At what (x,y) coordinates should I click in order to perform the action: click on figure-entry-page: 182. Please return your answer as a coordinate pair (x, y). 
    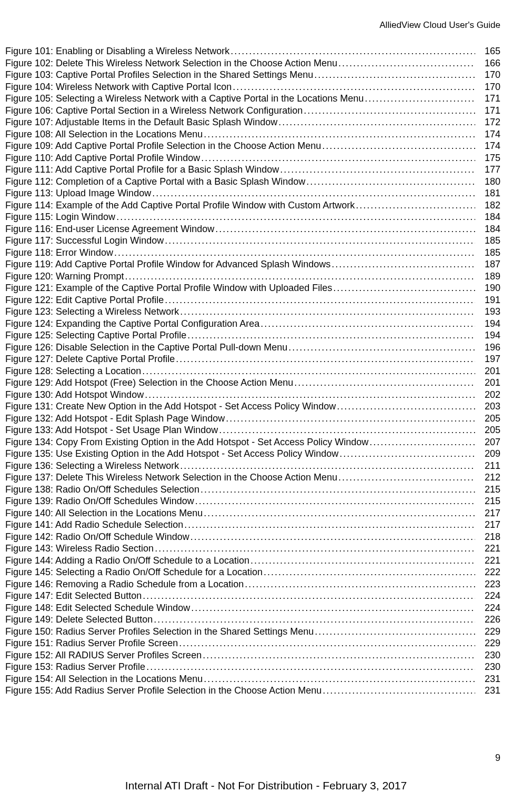
    Looking at the image, I should click on (488, 205).